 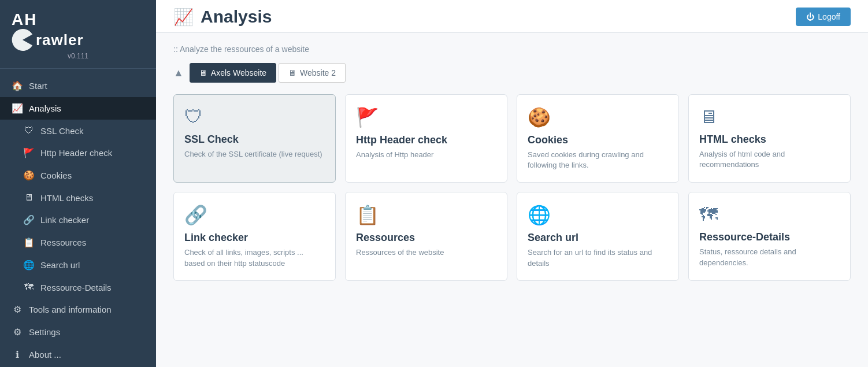 What do you see at coordinates (17, 86) in the screenshot?
I see `start-icon: 🏠` at bounding box center [17, 86].